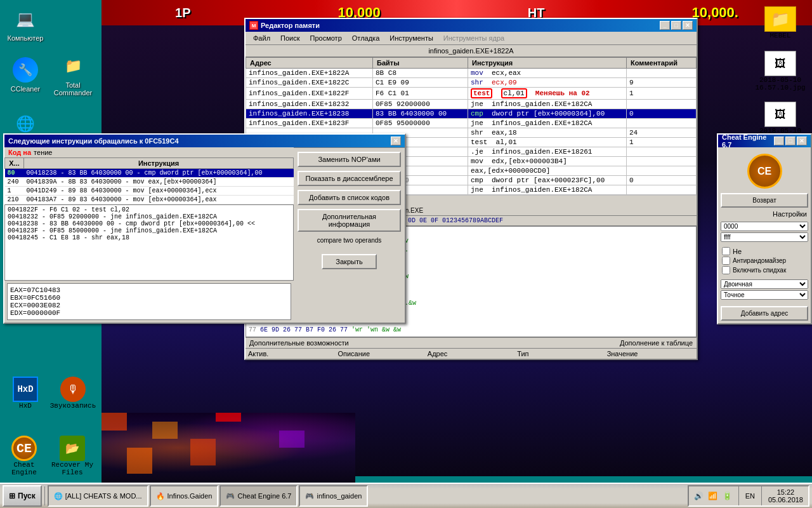 This screenshot has height=508, width=812. What do you see at coordinates (73, 66) in the screenshot?
I see `total-commander-icon: 📁` at bounding box center [73, 66].